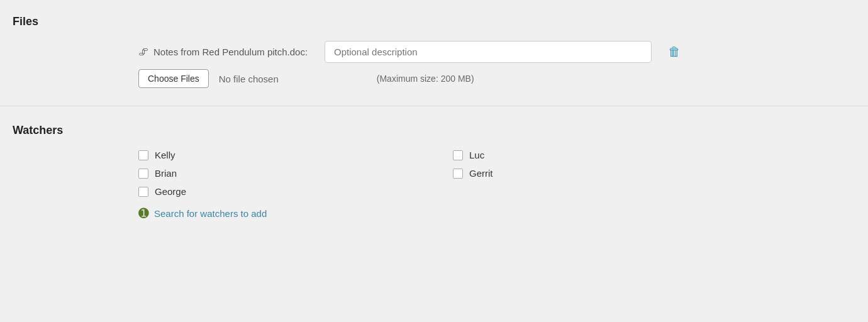  I want to click on choose-files-button: Choose Files, so click(174, 79).